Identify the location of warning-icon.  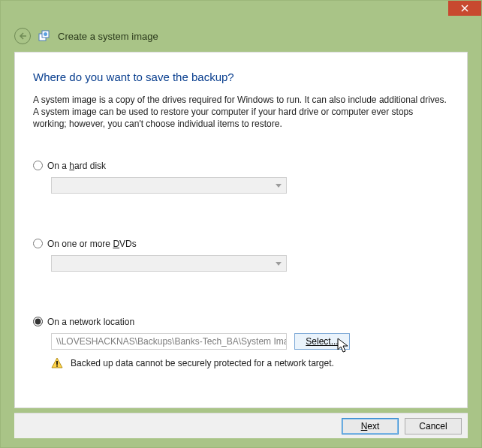
(57, 363).